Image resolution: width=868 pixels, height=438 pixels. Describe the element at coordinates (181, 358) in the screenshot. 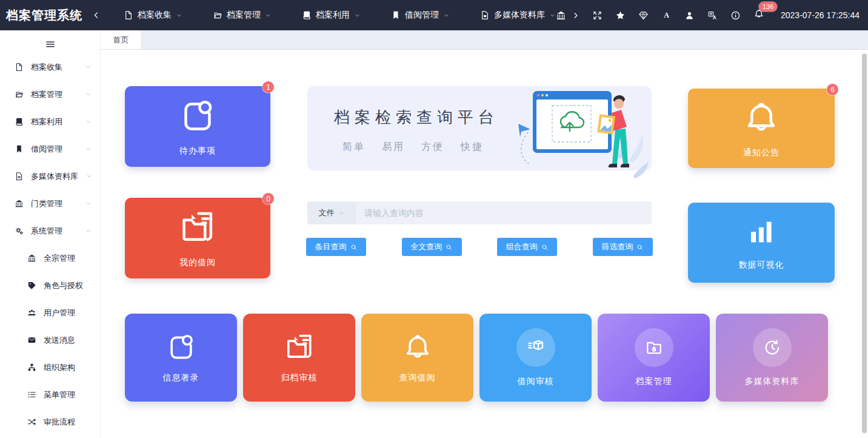

I see `shortcut-card-信息著录: 信息著录` at that location.